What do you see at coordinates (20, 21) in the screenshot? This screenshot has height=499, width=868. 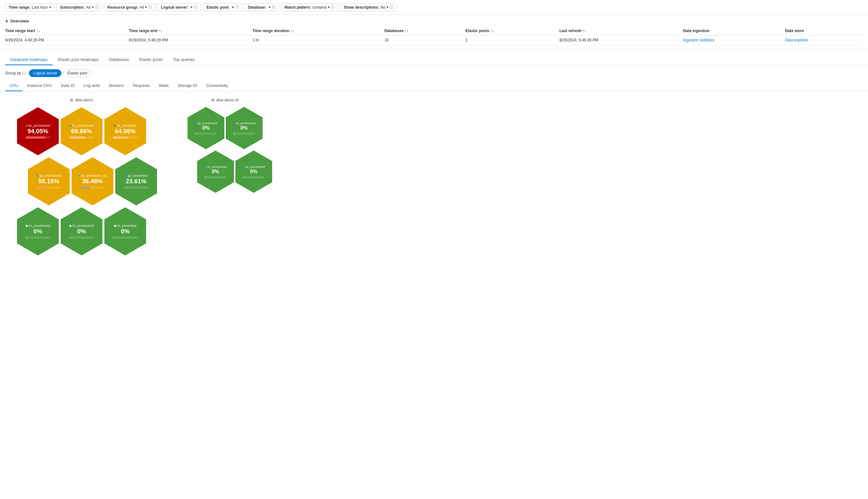 I see `overview-title: Overview` at bounding box center [20, 21].